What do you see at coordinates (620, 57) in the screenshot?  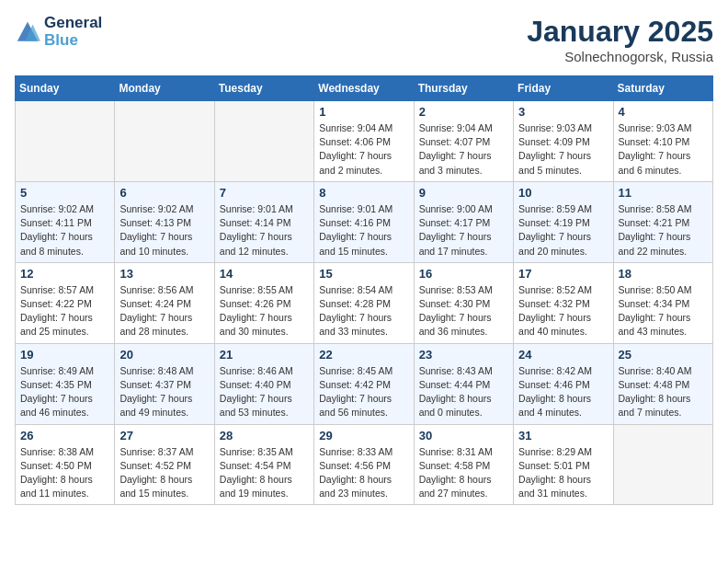 I see `location-subtitle: Solnechnogorsk, Russia` at bounding box center [620, 57].